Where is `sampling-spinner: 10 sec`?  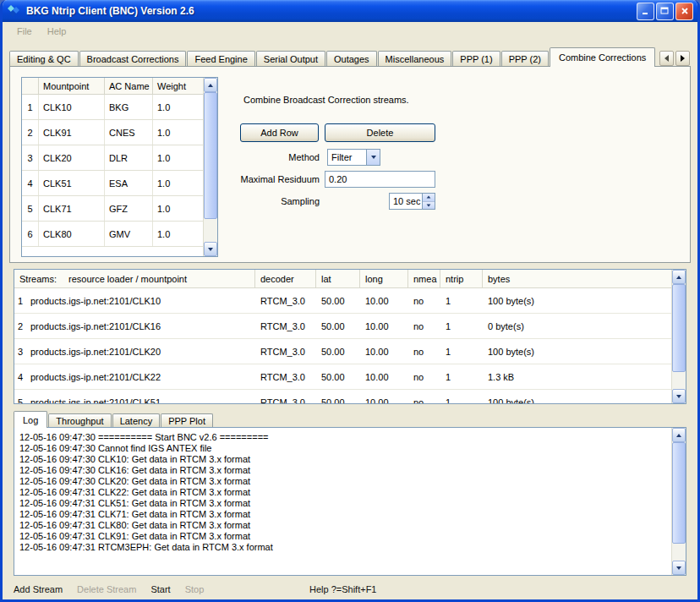
sampling-spinner: 10 sec is located at coordinates (413, 201).